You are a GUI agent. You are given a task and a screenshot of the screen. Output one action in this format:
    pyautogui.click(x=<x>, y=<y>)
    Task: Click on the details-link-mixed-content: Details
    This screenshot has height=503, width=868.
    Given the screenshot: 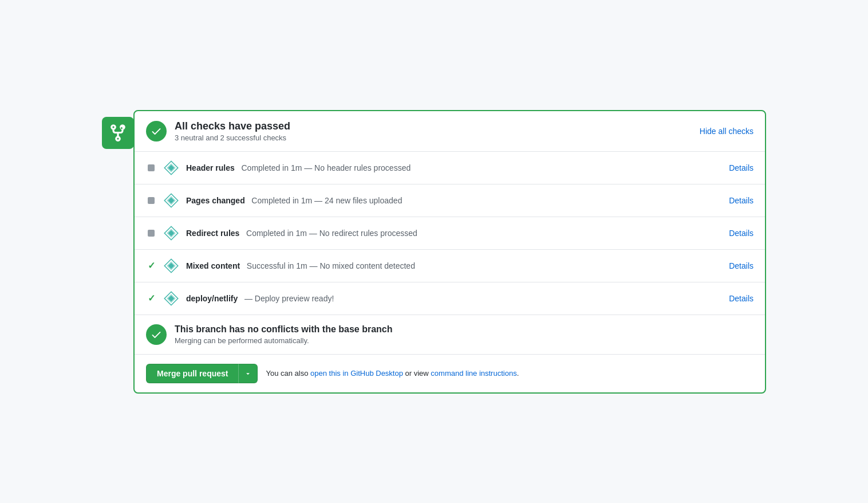 What is the action you would take?
    pyautogui.click(x=741, y=266)
    